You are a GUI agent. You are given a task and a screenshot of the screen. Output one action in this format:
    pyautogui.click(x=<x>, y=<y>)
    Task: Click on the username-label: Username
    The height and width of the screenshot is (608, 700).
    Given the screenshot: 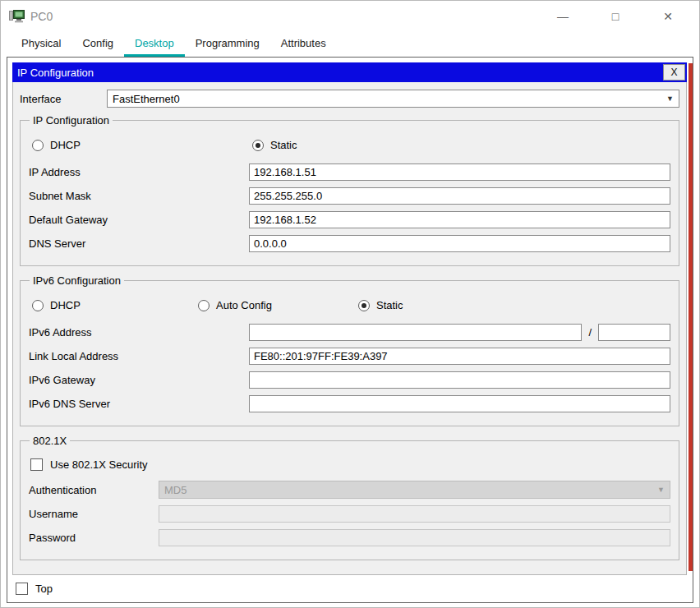 What is the action you would take?
    pyautogui.click(x=94, y=514)
    